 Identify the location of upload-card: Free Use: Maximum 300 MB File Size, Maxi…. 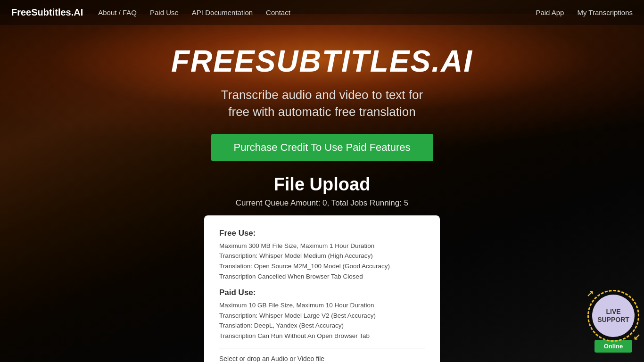
(322, 288).